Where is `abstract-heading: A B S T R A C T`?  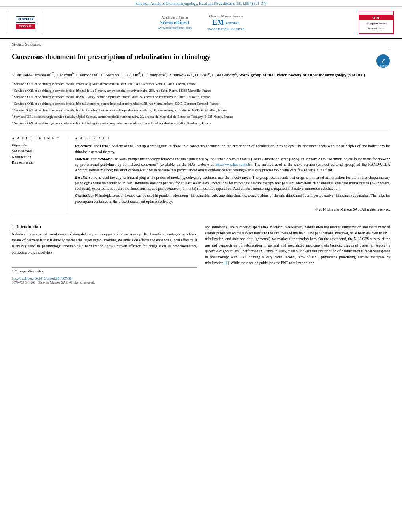 abstract-heading: A B S T R A C T is located at coordinates (233, 138).